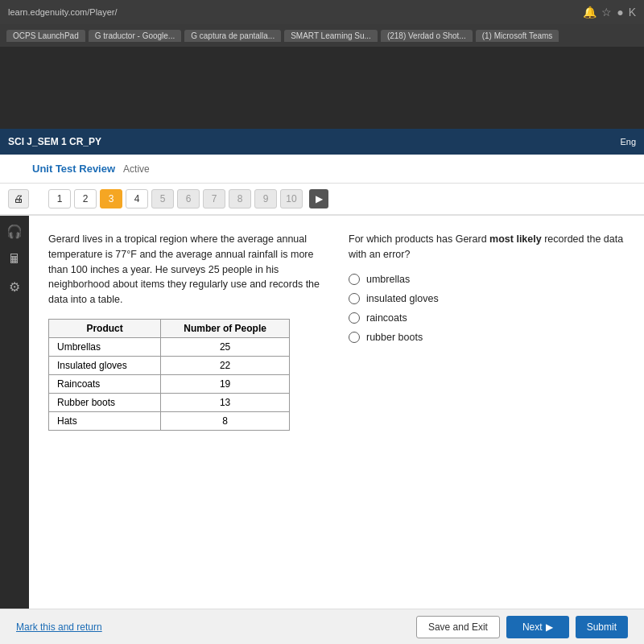  Describe the element at coordinates (486, 279) in the screenshot. I see `option-umbrellas: umbrellas` at that location.